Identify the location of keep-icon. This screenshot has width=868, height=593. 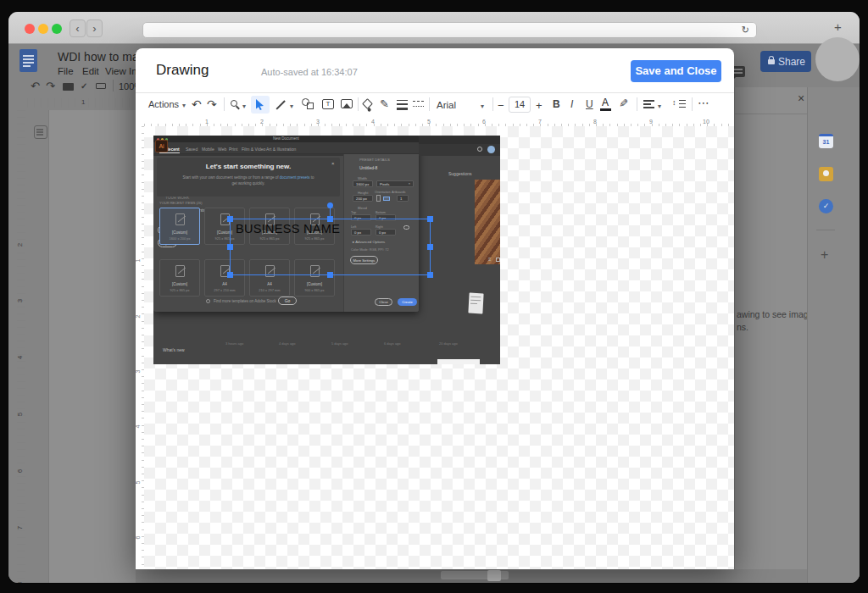
(826, 175).